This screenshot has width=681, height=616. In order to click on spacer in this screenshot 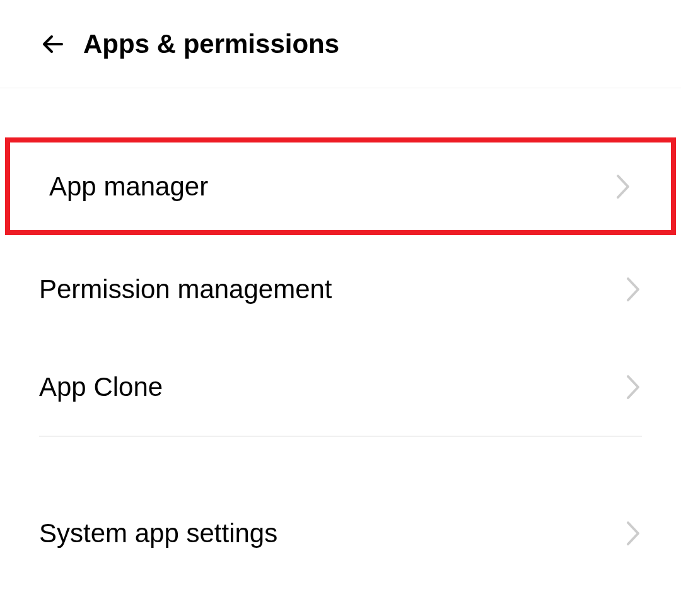, I will do `click(340, 113)`.